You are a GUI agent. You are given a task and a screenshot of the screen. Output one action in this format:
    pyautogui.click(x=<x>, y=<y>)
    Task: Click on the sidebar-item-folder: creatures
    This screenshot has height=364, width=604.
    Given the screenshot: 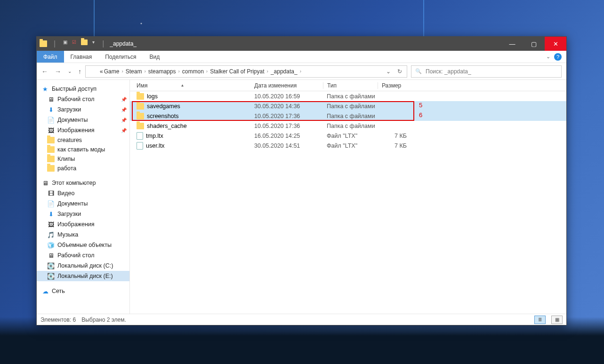 What is the action you would take?
    pyautogui.click(x=83, y=140)
    